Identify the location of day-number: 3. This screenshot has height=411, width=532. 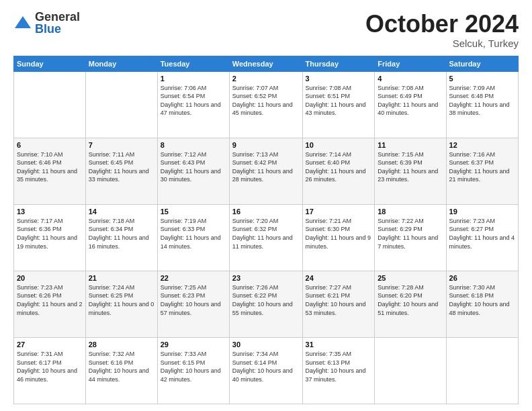
(339, 79).